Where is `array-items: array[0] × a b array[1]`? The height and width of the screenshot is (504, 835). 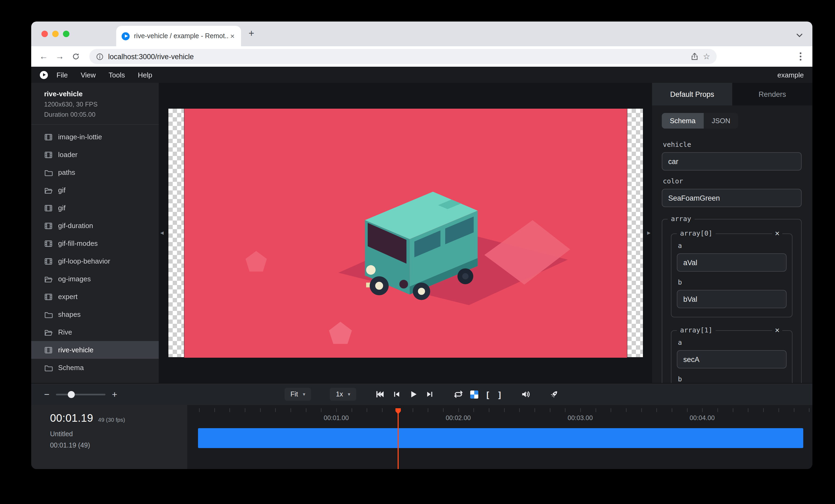
array-items: array[0] × a b array[1] is located at coordinates (732, 308).